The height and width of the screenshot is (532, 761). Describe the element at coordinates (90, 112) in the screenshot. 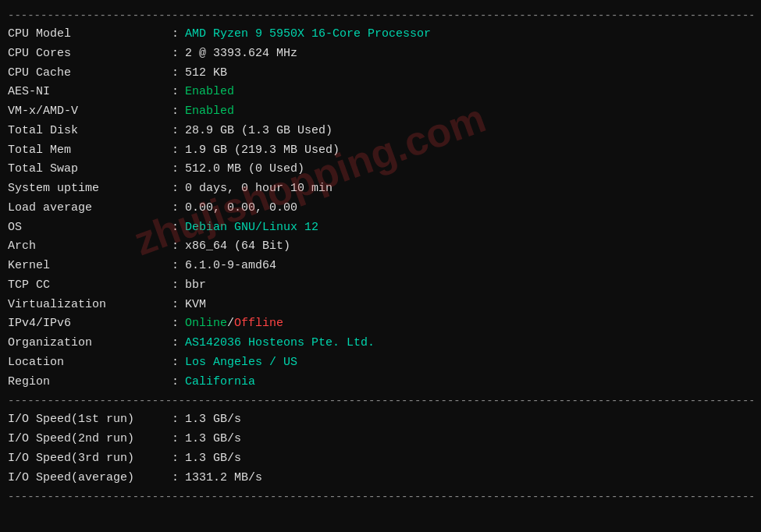

I see `label-vmx: VM-x/AMD-V` at that location.